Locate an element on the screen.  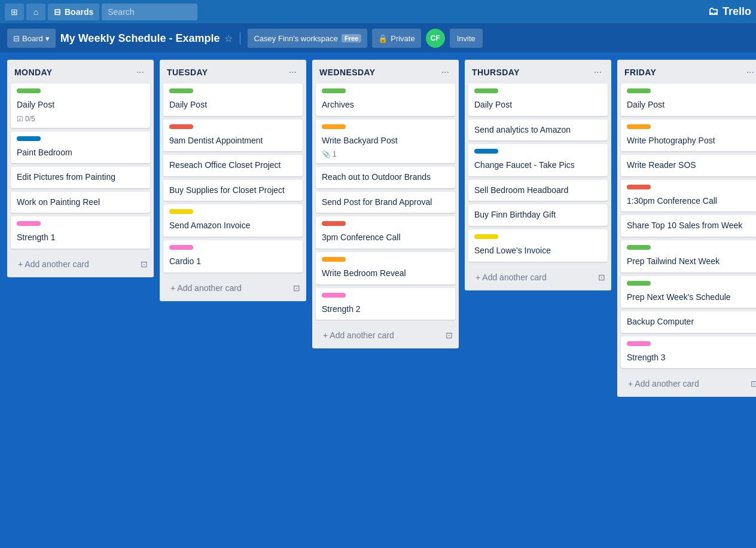
table-row: Strength 1✎ is located at coordinates (80, 232).